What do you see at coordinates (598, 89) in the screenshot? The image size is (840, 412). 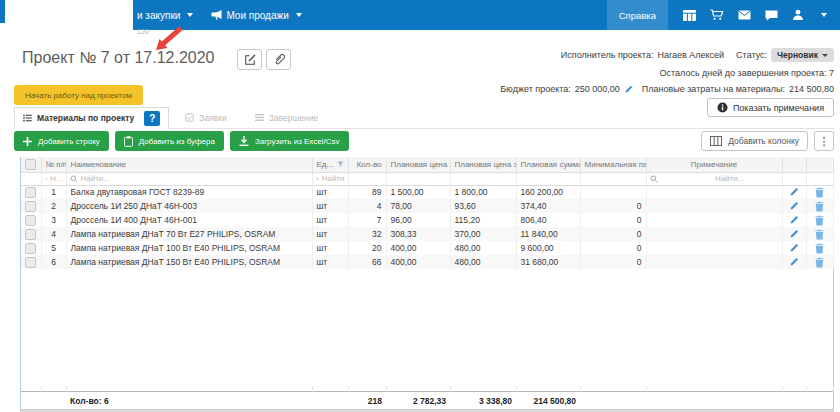 I see `budget-value: 250 000,00` at bounding box center [598, 89].